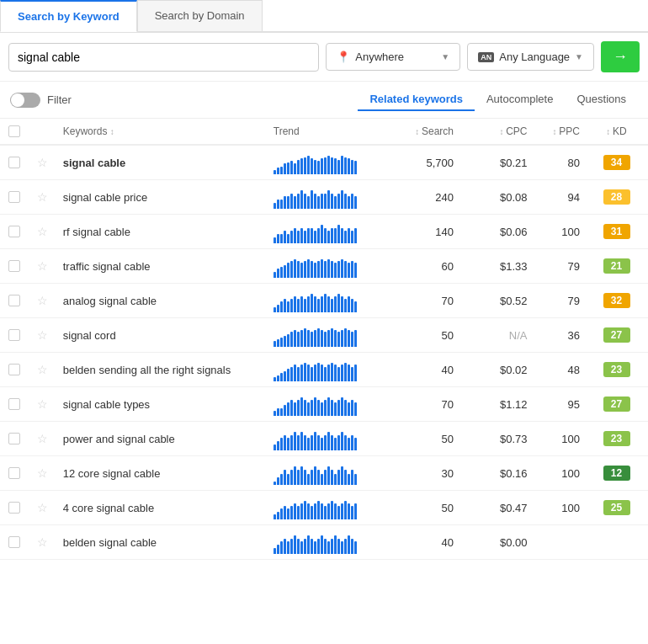 This screenshot has width=648, height=644. I want to click on row-keyword: traffic signal cable, so click(163, 266).